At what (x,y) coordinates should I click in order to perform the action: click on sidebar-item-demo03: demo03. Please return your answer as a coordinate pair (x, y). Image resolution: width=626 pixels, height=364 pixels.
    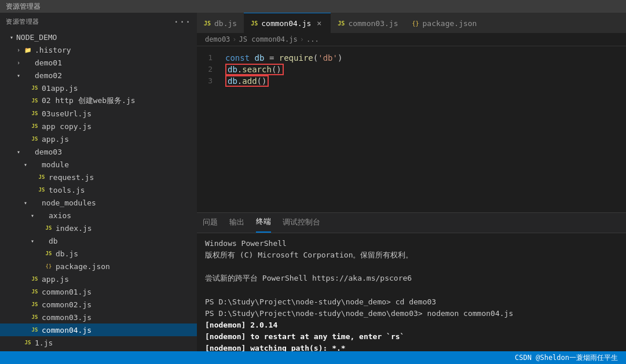
    Looking at the image, I should click on (98, 152).